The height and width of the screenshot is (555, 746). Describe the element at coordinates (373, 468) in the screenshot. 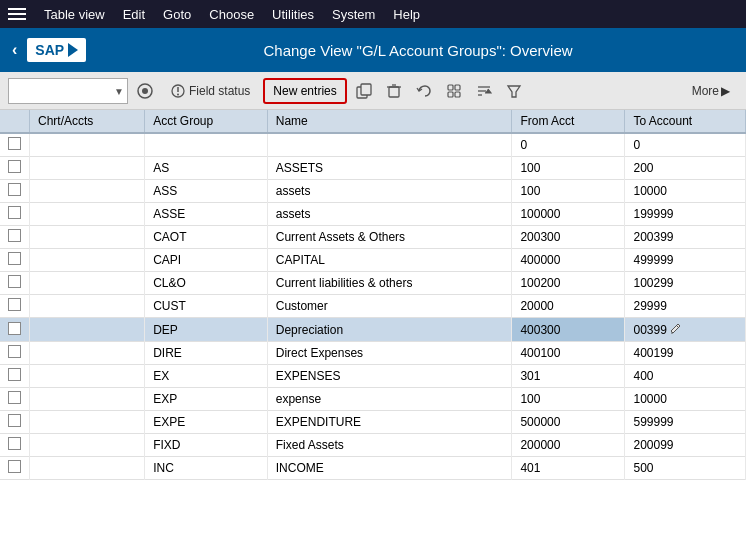

I see `table-row: INCINCOME401500` at that location.